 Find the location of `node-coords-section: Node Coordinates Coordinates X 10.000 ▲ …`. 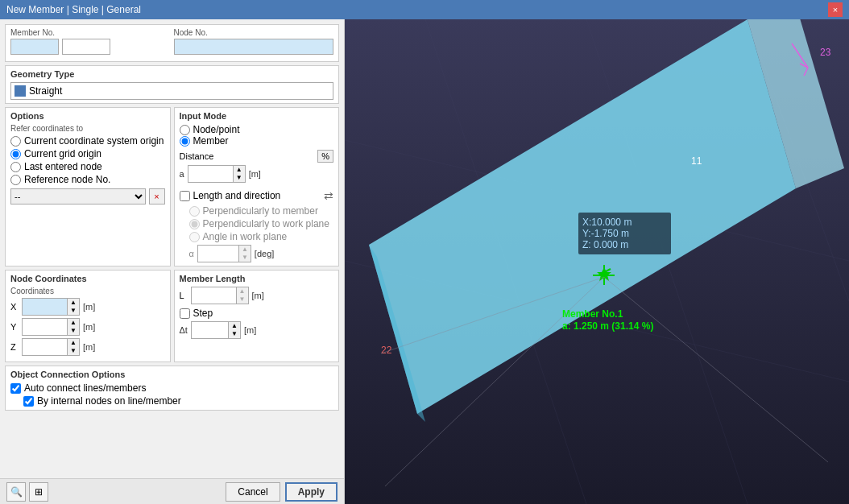

node-coords-section: Node Coordinates Coordinates X 10.000 ▲ … is located at coordinates (88, 316).